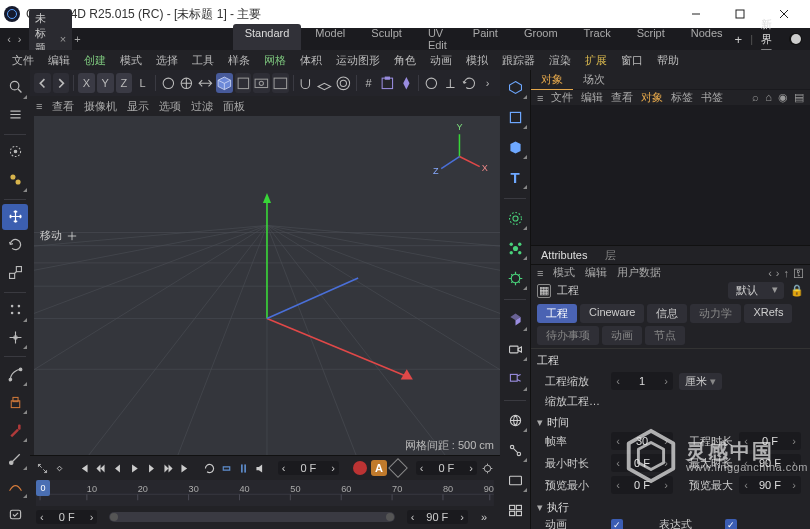 This screenshot has height=529, width=810. Describe the element at coordinates (642, 381) in the screenshot. I see `scale-value-input: ‹1›` at that location.